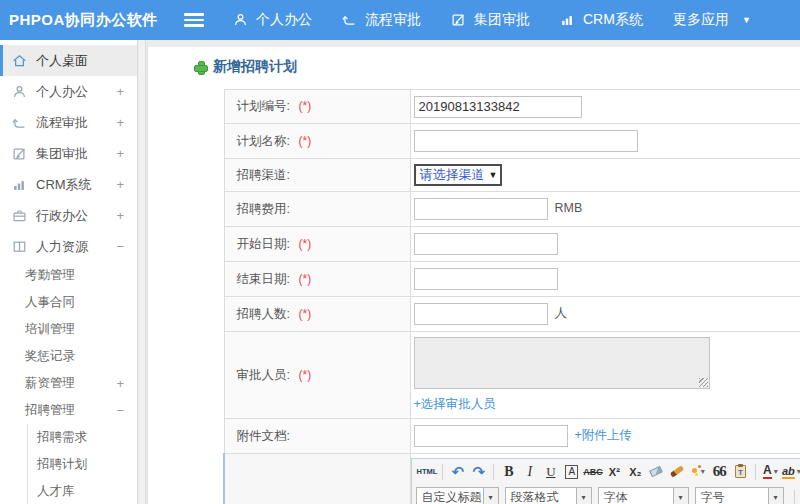 The image size is (800, 504). What do you see at coordinates (584, 496) in the screenshot?
I see `paragraph-format-select-arrow: ▾` at bounding box center [584, 496].